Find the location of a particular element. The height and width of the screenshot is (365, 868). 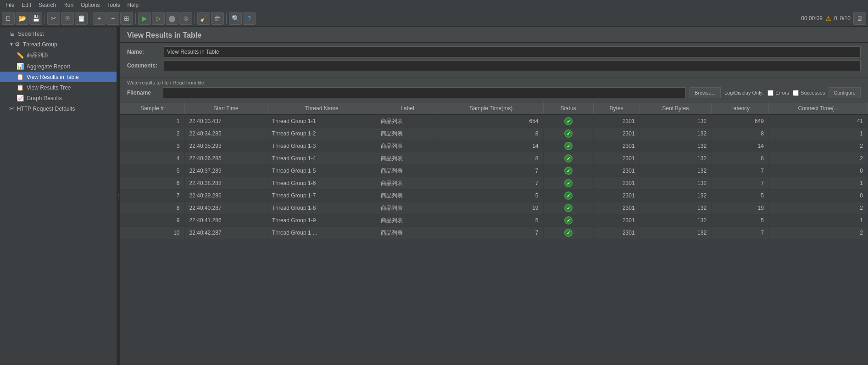

table-cell: 2301 is located at coordinates (617, 159).